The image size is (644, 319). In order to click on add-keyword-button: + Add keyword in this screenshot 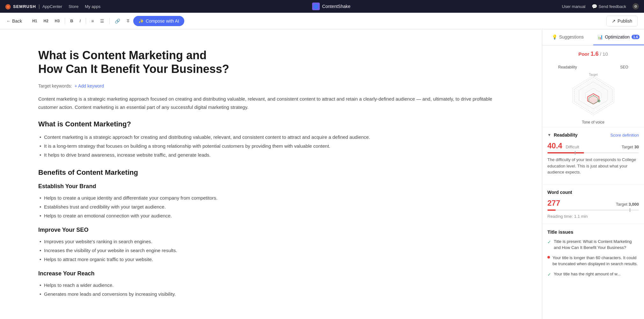, I will do `click(89, 86)`.